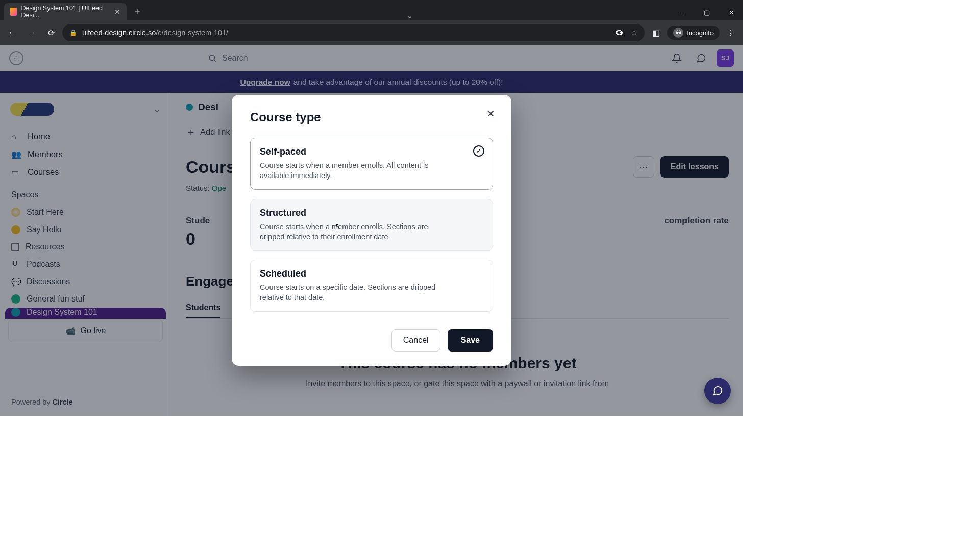 The height and width of the screenshot is (551, 980). I want to click on course-type-option-scheduled: ScheduledCourse starts on a specific dat…, so click(372, 286).